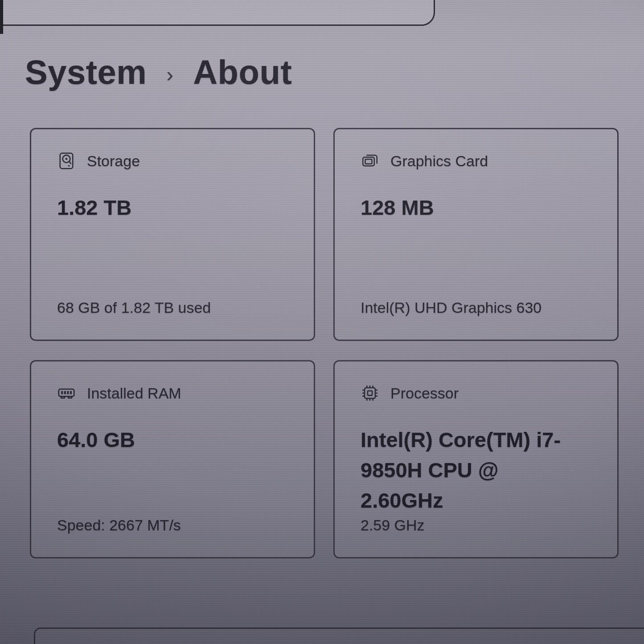  I want to click on window-edge-artifact, so click(2, 17).